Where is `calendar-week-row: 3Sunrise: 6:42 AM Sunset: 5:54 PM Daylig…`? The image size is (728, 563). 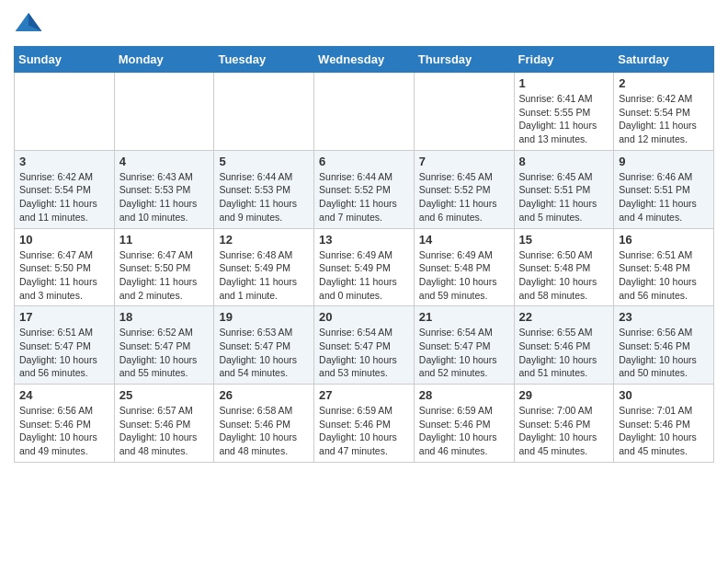 calendar-week-row: 3Sunrise: 6:42 AM Sunset: 5:54 PM Daylig… is located at coordinates (364, 190).